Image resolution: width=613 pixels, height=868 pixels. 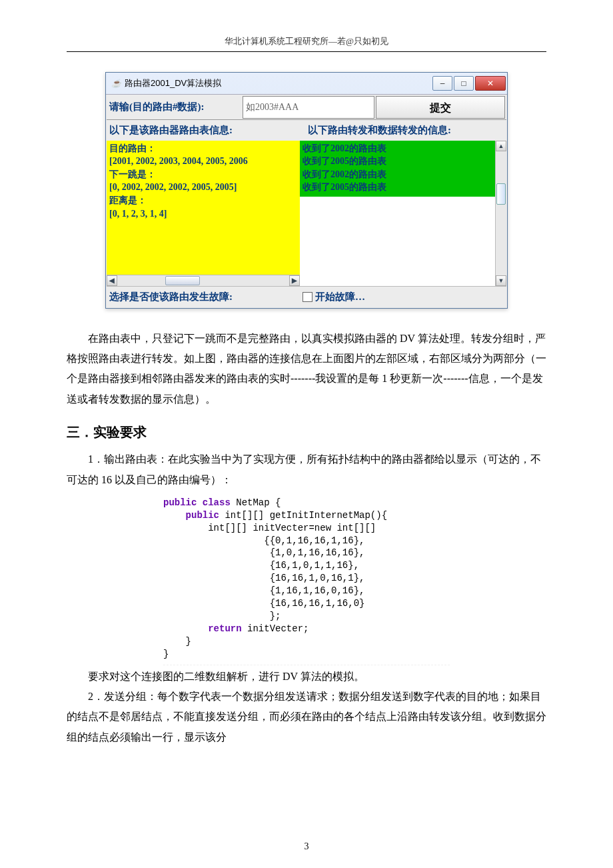 What do you see at coordinates (203, 280) in the screenshot?
I see `horizontal-scrollbar: ◀ ▶` at bounding box center [203, 280].